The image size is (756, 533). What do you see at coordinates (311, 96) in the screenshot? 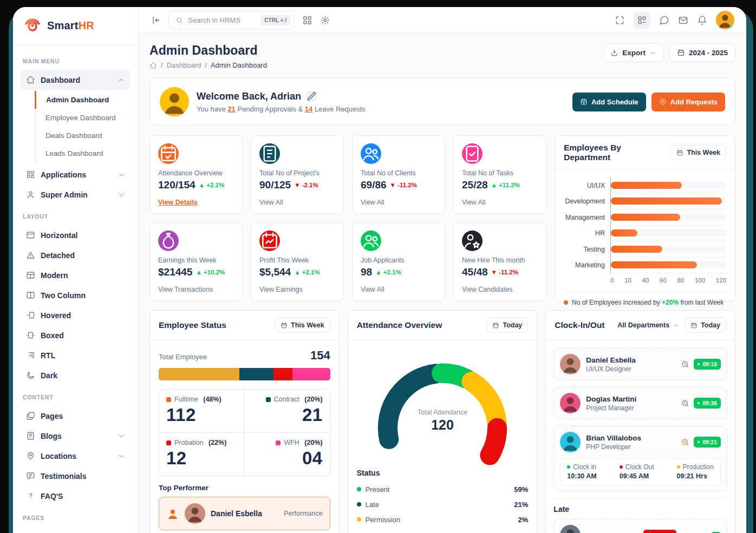
I see `edit-profile-button` at bounding box center [311, 96].